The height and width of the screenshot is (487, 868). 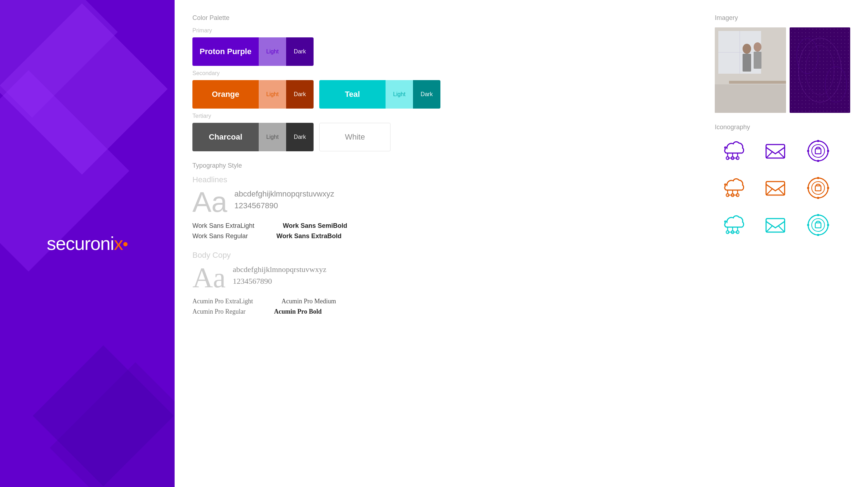 I want to click on iconography-label: Iconography, so click(x=782, y=127).